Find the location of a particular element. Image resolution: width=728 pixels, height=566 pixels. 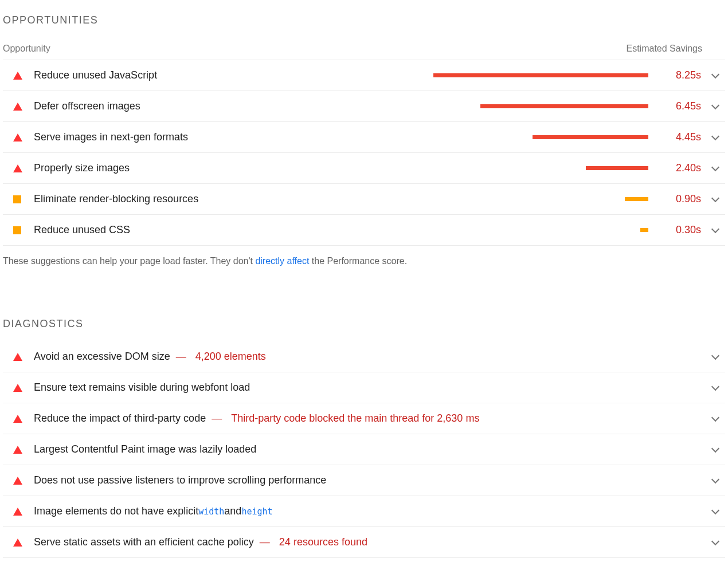

opportunity-title: Eliminate render-blocking resources is located at coordinates (223, 199).